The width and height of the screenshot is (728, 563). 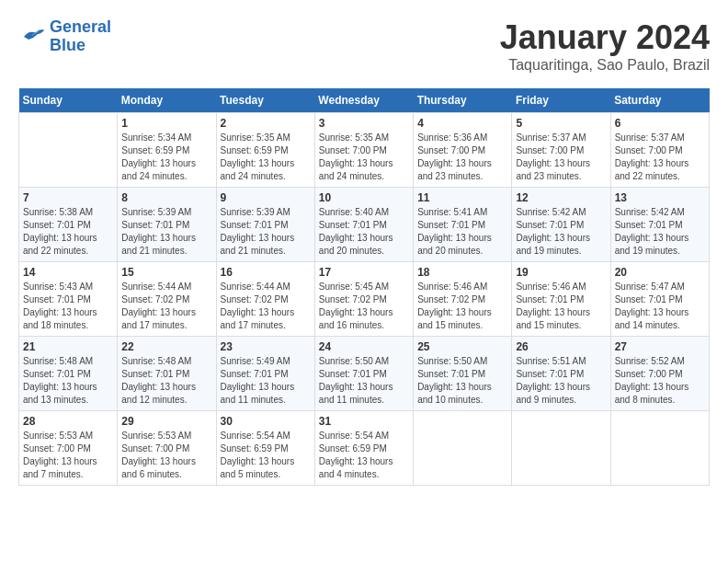 What do you see at coordinates (68, 449) in the screenshot?
I see `table-row: 28Sunrise: 5:53 AM Sunset: 7:00 PM Dayli…` at bounding box center [68, 449].